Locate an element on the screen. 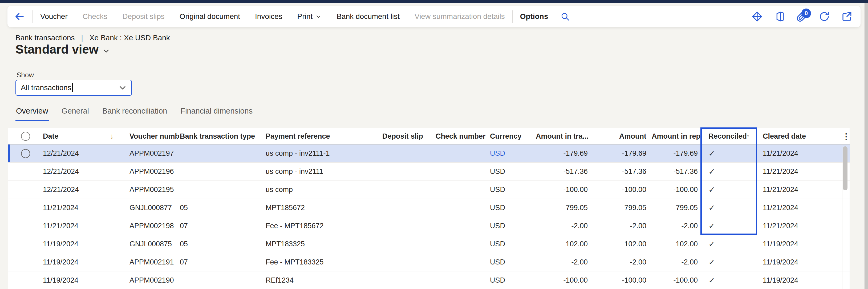 The height and width of the screenshot is (289, 868). table-row: 11/19/2024 APPM002191 07 Fee - MPT183325… is located at coordinates (429, 262).